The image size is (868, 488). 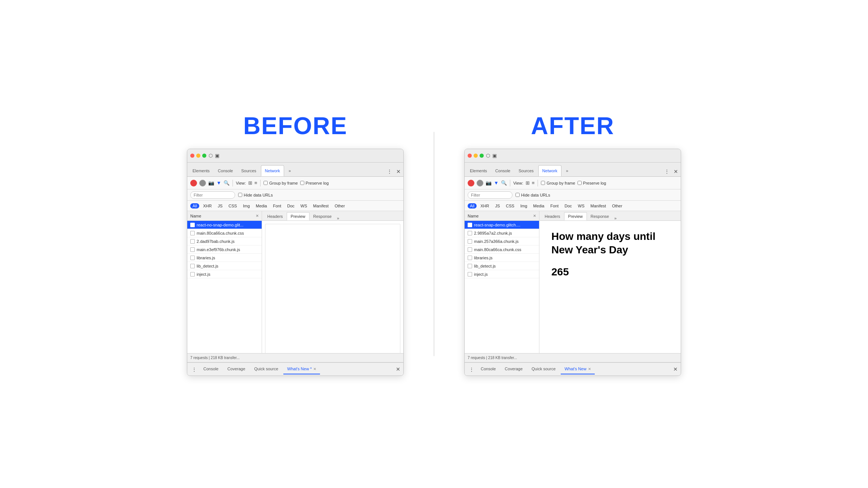 What do you see at coordinates (470, 155) in the screenshot?
I see `after-close-dot` at bounding box center [470, 155].